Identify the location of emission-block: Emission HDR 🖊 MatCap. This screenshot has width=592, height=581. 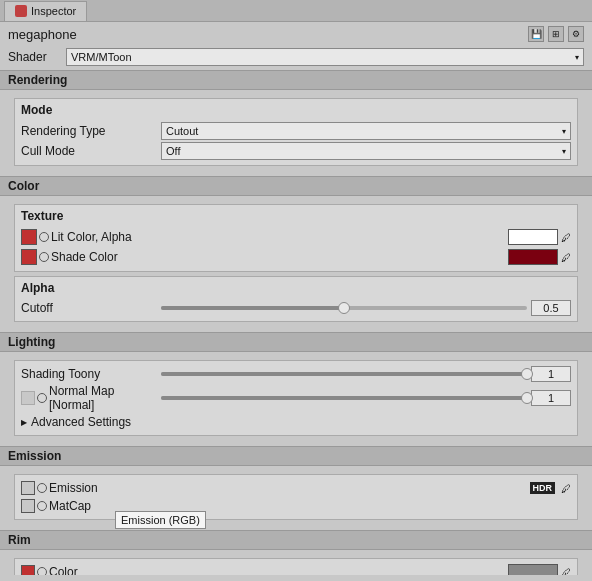
(296, 497).